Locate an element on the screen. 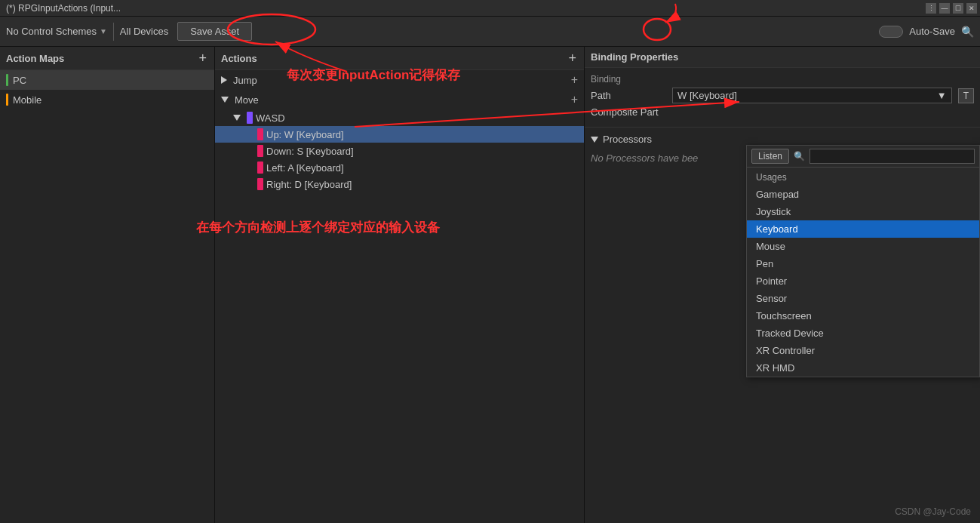 The height and width of the screenshot is (523, 980). toolbar: No Control Schemes ▼ All Devices Save As… is located at coordinates (490, 32).